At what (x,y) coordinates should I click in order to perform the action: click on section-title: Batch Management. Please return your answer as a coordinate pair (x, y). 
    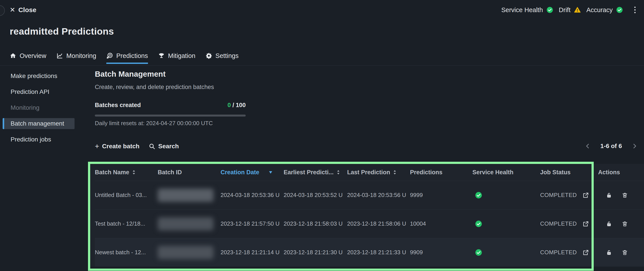
    Looking at the image, I should click on (130, 74).